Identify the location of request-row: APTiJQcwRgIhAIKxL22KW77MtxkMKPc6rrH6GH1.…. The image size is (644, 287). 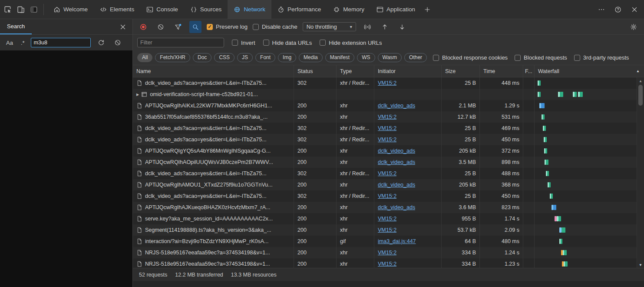
(385, 106).